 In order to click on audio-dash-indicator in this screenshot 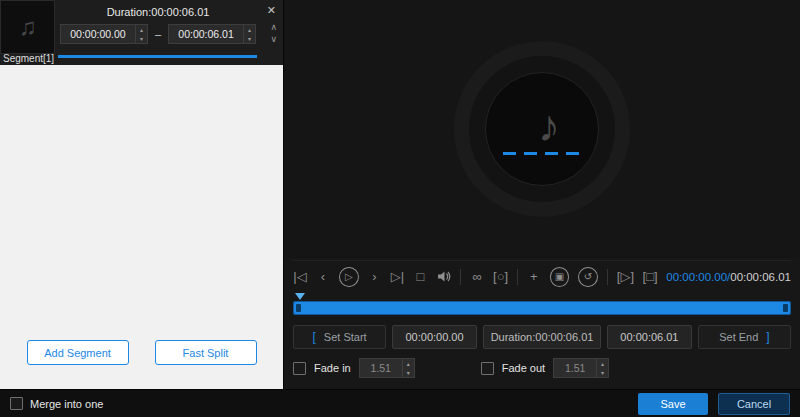, I will do `click(542, 154)`.